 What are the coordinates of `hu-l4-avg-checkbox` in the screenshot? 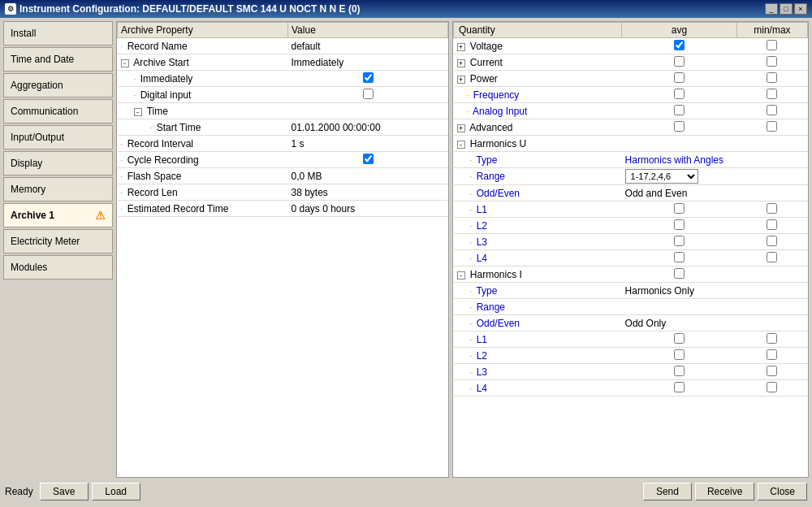 It's located at (679, 257).